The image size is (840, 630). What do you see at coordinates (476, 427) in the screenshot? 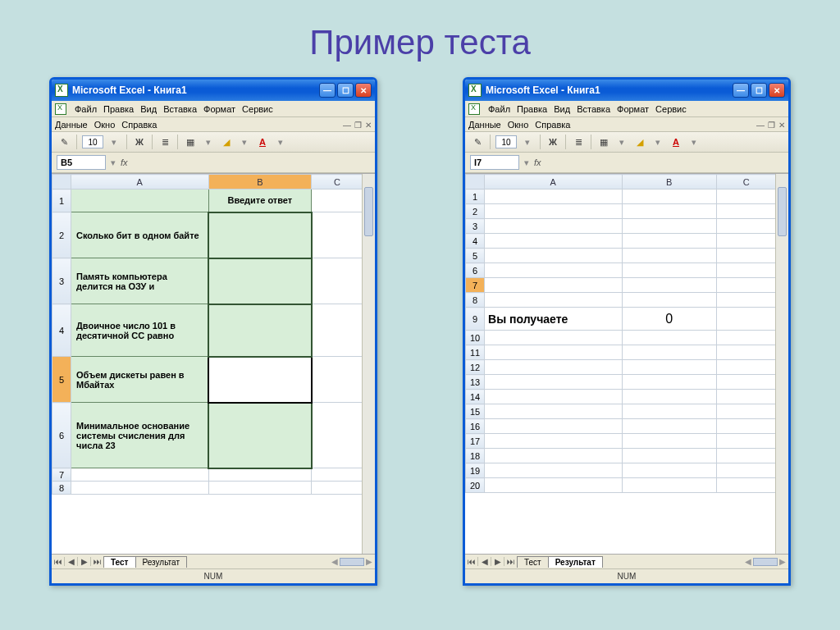
I see `row-header: 16` at bounding box center [476, 427].